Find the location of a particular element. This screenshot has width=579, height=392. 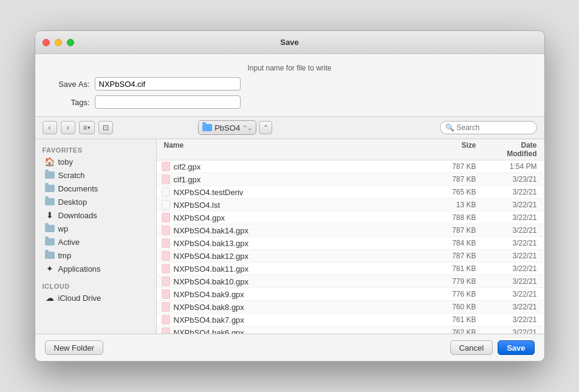

sidebar-item-label-wp: wp is located at coordinates (63, 229).